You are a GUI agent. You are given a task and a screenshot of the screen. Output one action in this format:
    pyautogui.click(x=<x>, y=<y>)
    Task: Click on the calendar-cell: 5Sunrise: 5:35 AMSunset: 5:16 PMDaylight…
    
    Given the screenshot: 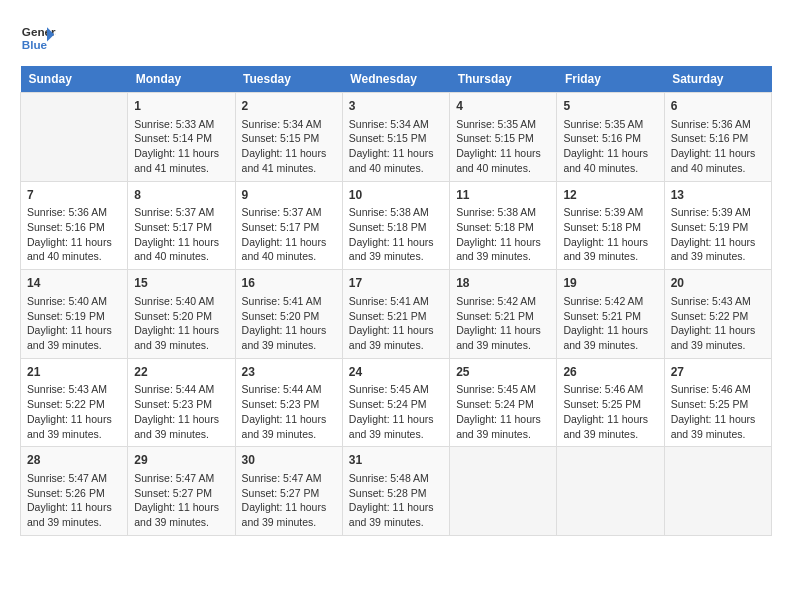 What is the action you would take?
    pyautogui.click(x=610, y=138)
    